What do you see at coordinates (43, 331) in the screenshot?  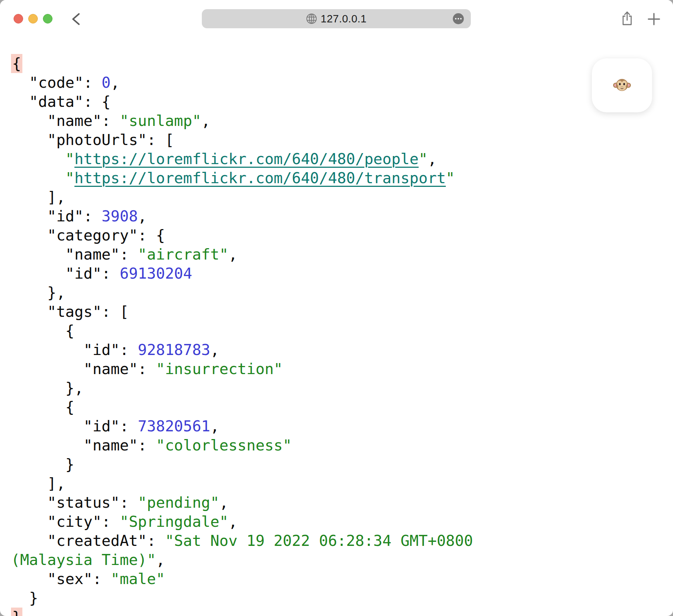 I see `json-token: {` at bounding box center [43, 331].